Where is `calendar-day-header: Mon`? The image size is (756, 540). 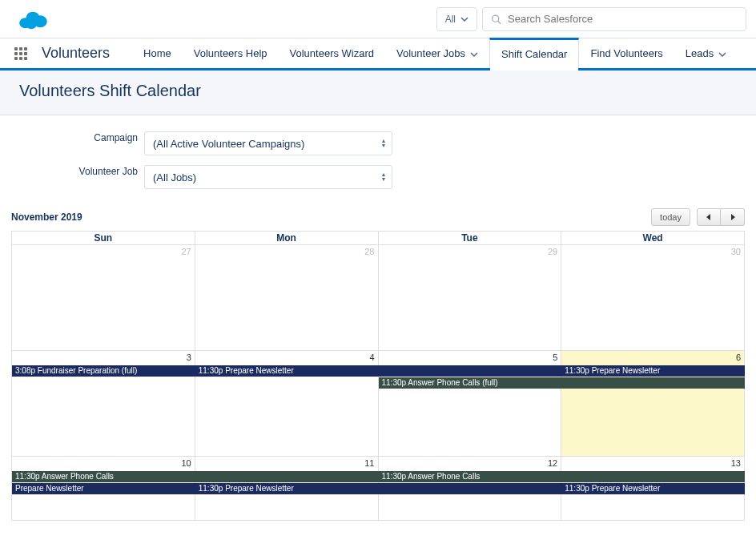 calendar-day-header: Mon is located at coordinates (287, 238).